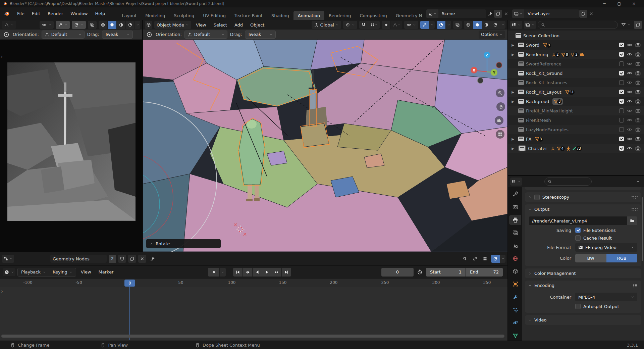  I want to click on visibility-dropdown, so click(47, 25).